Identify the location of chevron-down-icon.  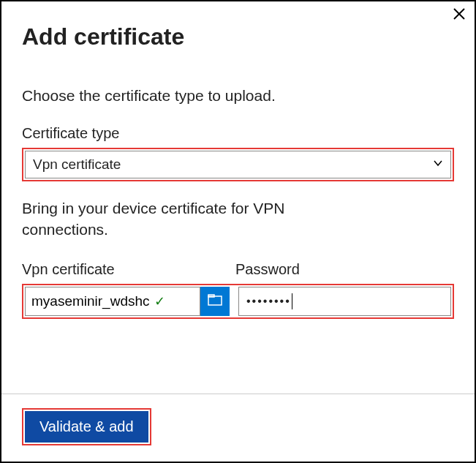
(438, 165).